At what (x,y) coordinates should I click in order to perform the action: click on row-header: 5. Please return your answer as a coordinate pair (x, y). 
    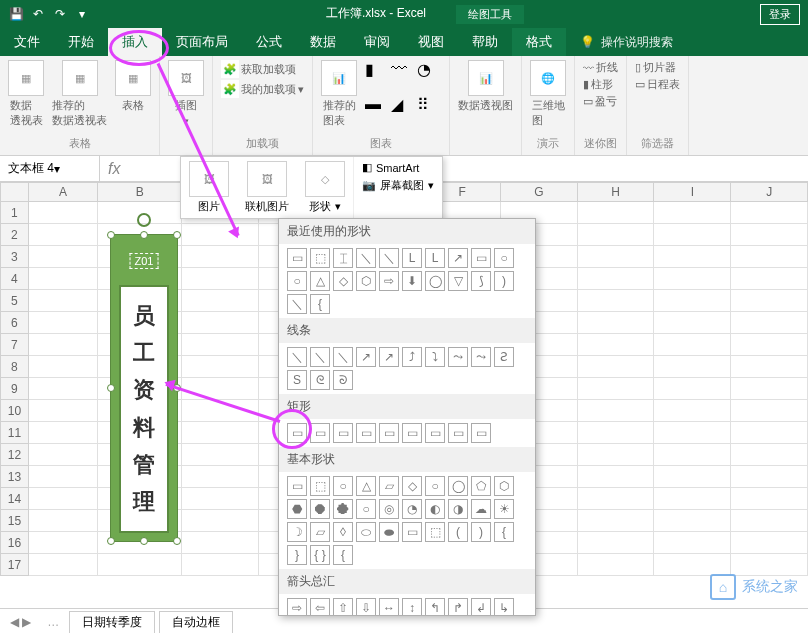
    Looking at the image, I should click on (14, 301).